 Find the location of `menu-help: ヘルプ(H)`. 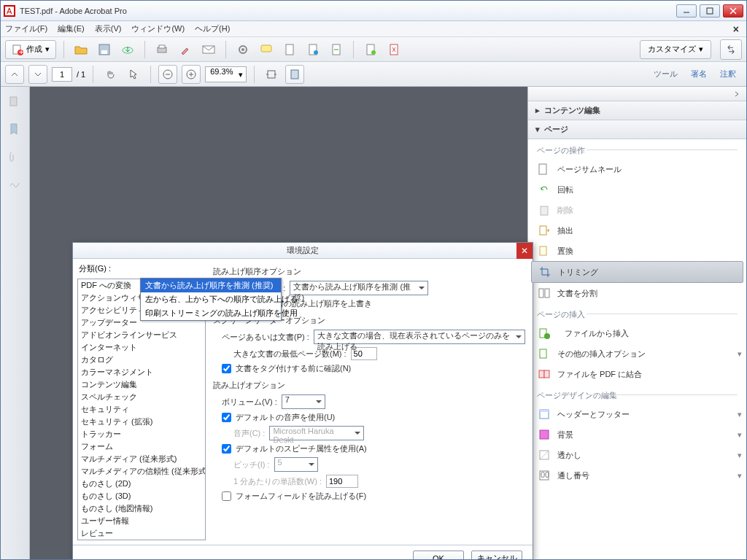

menu-help: ヘルプ(H) is located at coordinates (212, 29).